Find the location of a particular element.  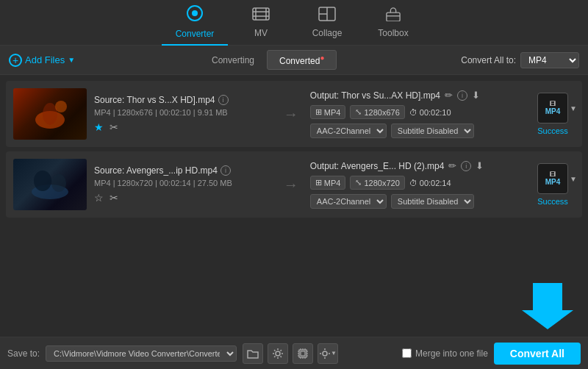

bottom-bar: Save to: C:\Vidmore\Vidmore Video Conver… is located at coordinates (294, 353).